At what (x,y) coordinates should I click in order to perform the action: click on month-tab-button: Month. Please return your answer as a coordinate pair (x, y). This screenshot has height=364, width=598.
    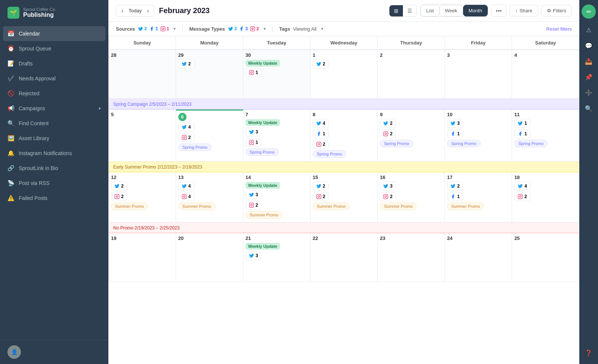
    Looking at the image, I should click on (475, 10).